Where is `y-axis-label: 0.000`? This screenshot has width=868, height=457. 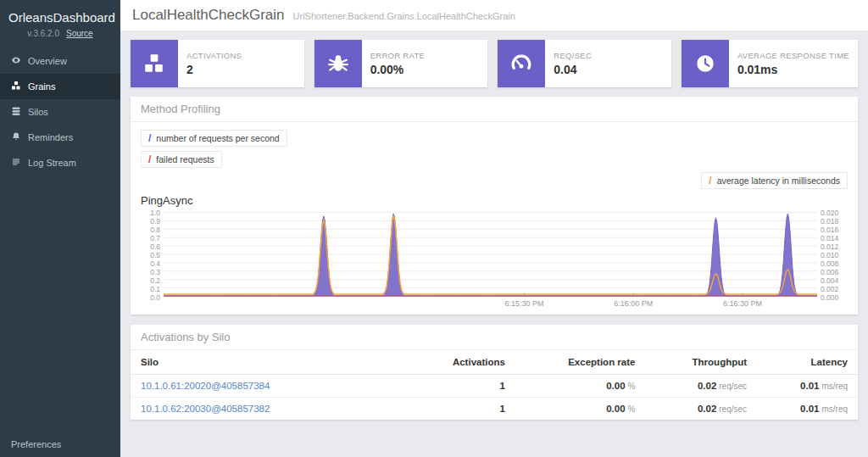
y-axis-label: 0.000 is located at coordinates (834, 298).